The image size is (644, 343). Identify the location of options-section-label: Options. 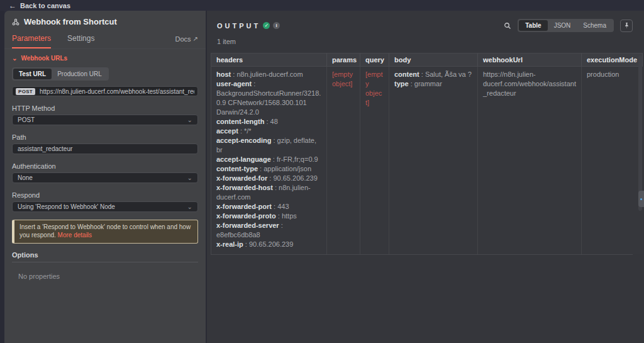
(105, 257).